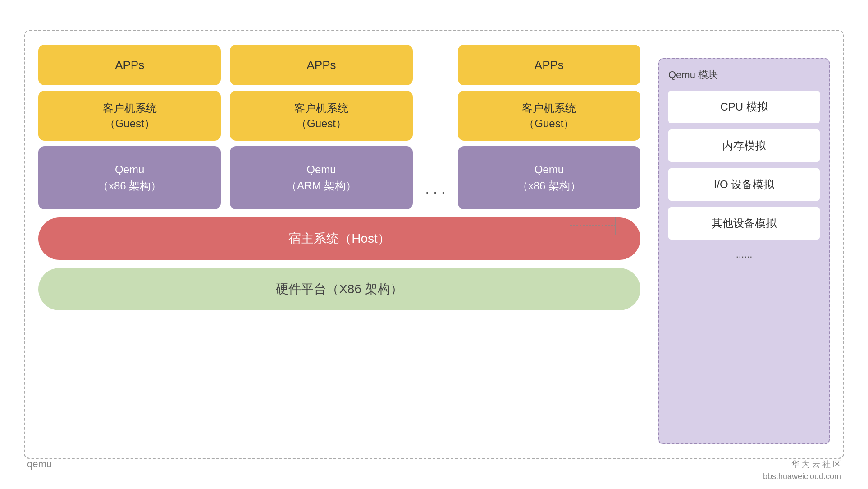  Describe the element at coordinates (549, 178) in the screenshot. I see `qemu-box-3: Qemu（x86 架构）` at that location.